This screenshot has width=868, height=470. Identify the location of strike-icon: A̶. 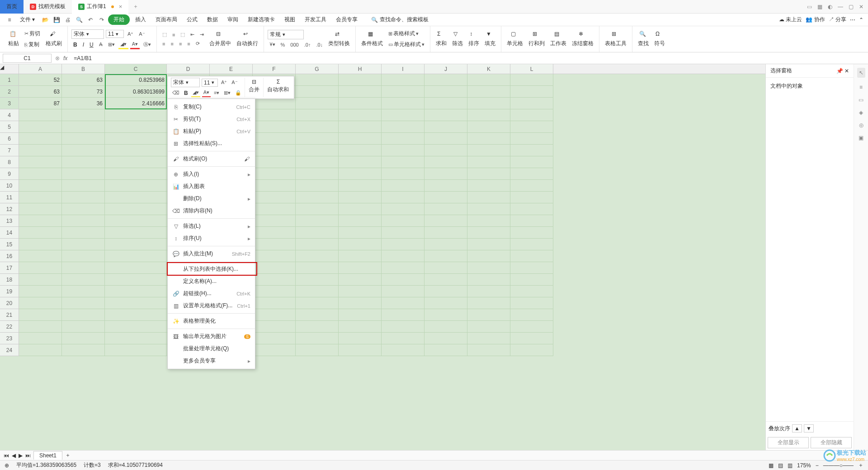
(101, 44).